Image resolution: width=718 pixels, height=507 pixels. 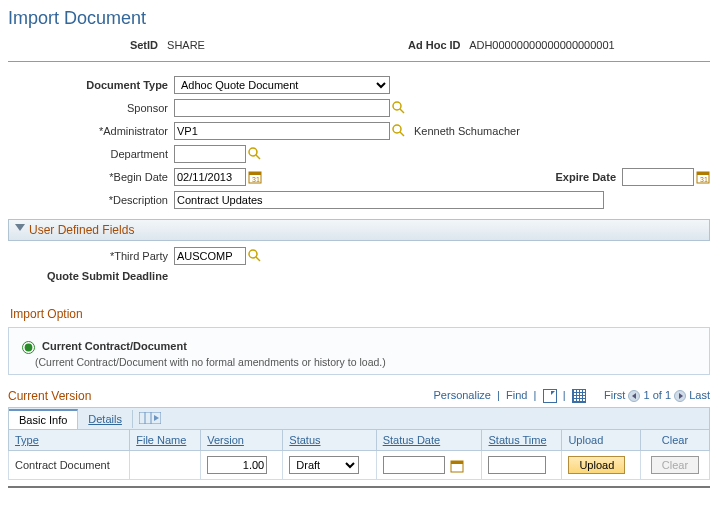 I want to click on import-option-title: Import Option, so click(x=360, y=314).